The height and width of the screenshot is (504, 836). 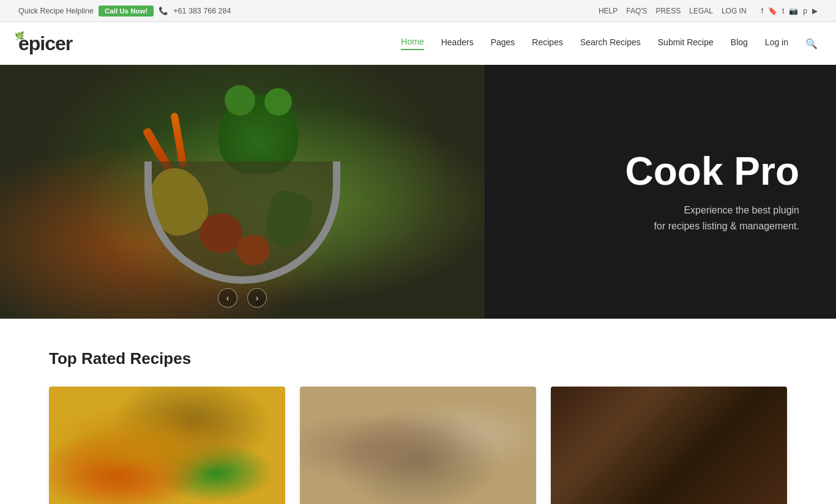 What do you see at coordinates (242, 298) in the screenshot?
I see `slider-controls: ‹ ›` at bounding box center [242, 298].